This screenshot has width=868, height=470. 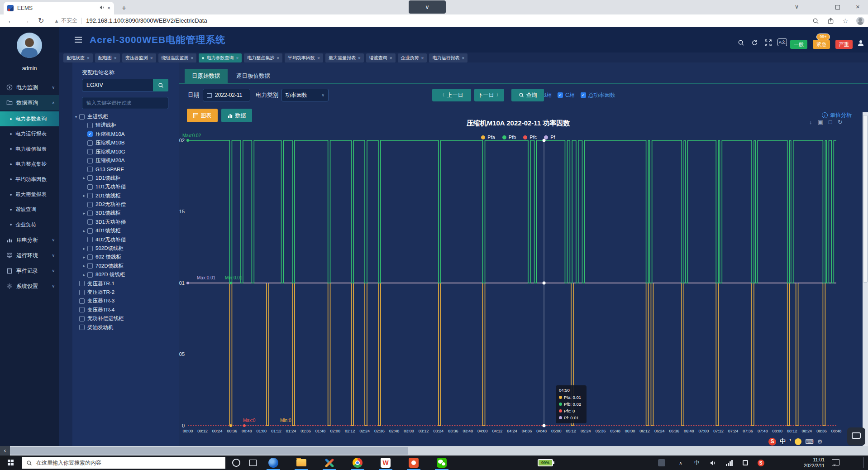 I want to click on search-icon, so click(x=741, y=43).